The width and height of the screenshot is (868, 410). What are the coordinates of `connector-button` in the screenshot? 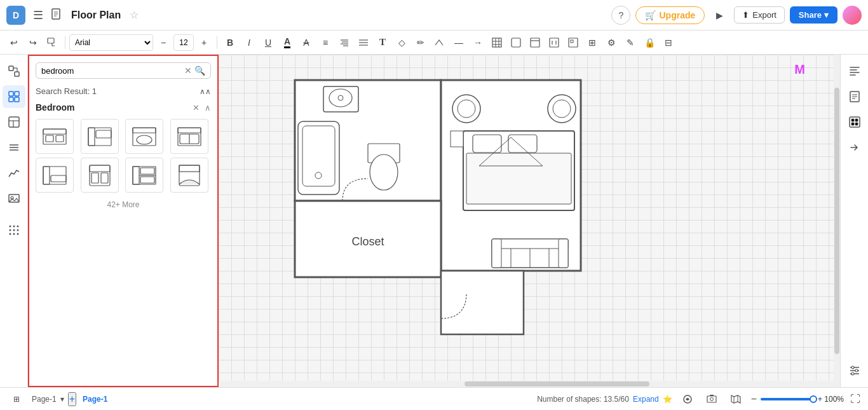 It's located at (440, 43).